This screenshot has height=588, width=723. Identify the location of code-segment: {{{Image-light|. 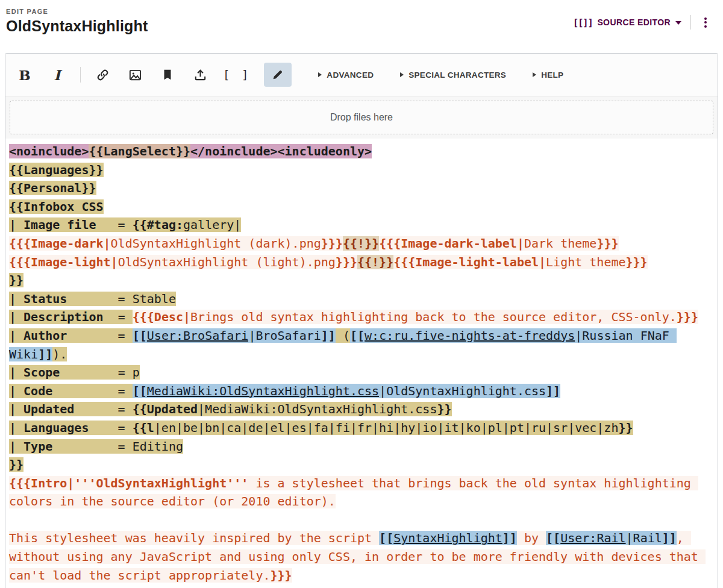
(64, 262).